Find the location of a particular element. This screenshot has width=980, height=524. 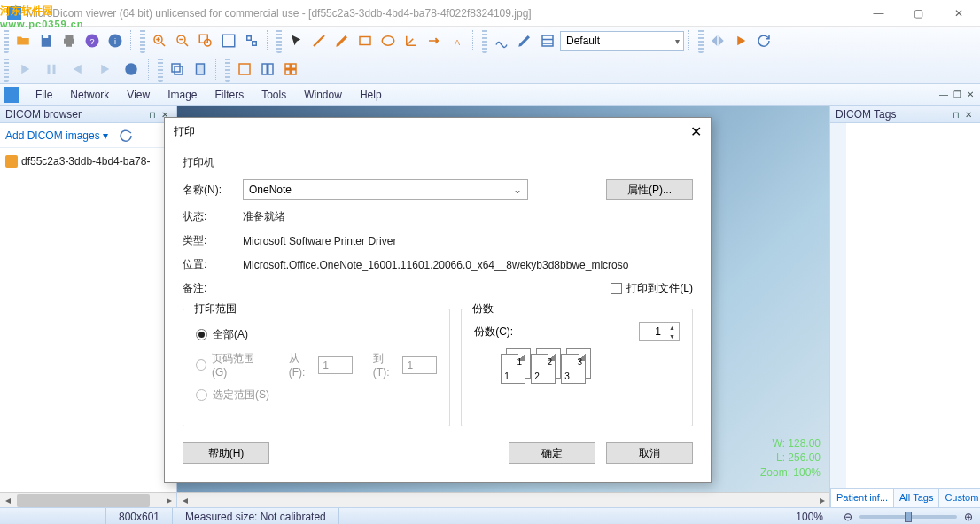

tab-patient-info: Patient inf... is located at coordinates (862, 498).